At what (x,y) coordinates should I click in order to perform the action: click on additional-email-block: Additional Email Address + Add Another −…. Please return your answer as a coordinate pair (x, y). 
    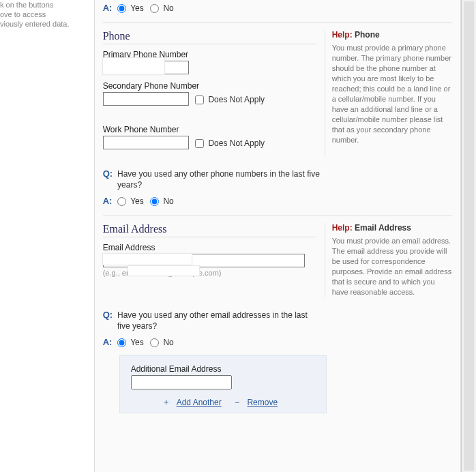
    Looking at the image, I should click on (223, 385).